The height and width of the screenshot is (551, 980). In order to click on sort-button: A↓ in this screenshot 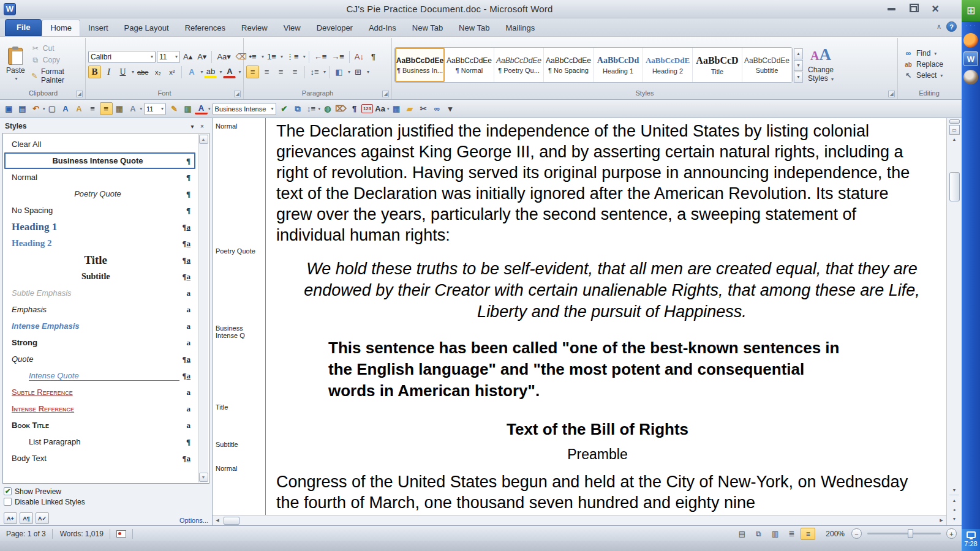, I will do `click(359, 56)`.